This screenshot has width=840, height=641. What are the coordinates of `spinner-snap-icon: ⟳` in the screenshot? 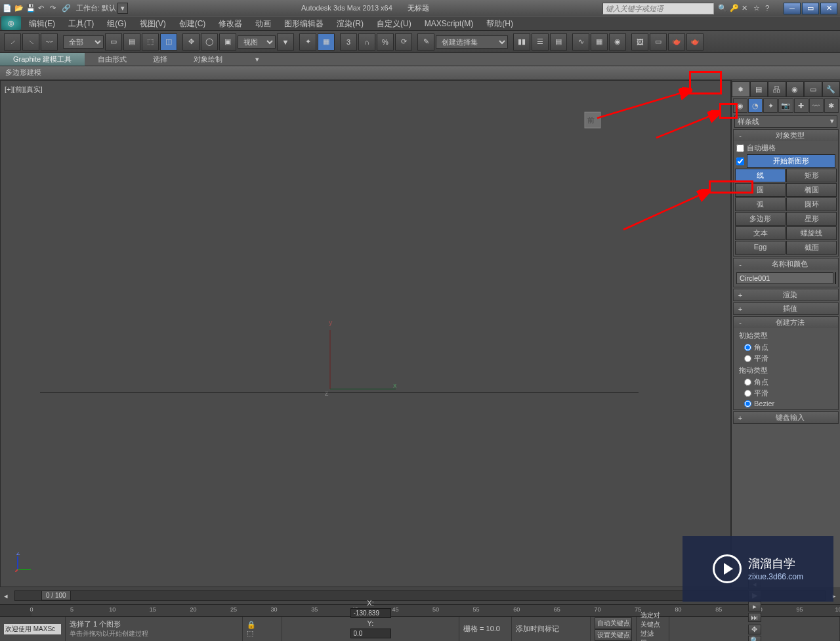 It's located at (404, 42).